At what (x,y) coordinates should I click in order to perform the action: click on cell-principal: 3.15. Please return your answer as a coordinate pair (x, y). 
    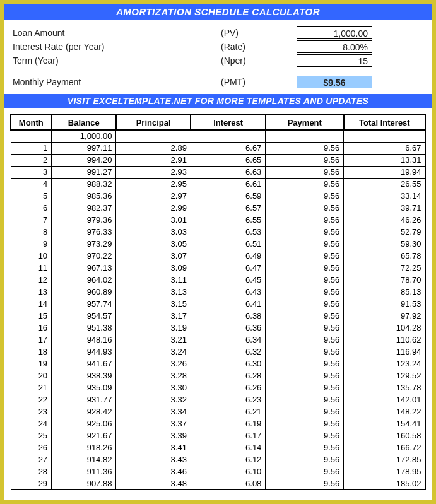
    Looking at the image, I should click on (153, 304).